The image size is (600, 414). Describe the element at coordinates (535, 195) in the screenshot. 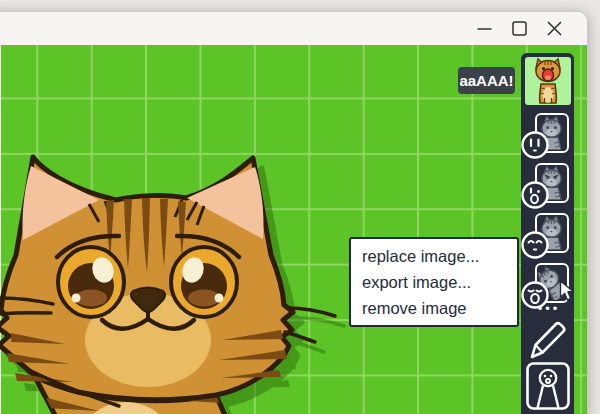

I see `expression-badge-shocked` at that location.